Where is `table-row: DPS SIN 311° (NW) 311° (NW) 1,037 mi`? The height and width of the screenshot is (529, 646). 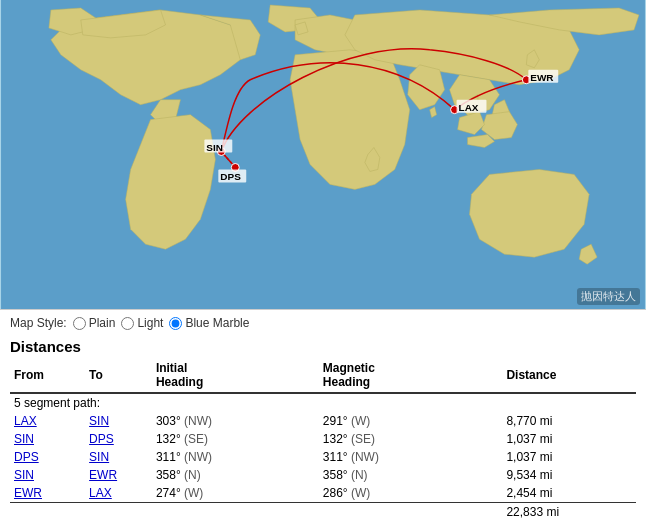 table-row: DPS SIN 311° (NW) 311° (NW) 1,037 mi is located at coordinates (323, 457).